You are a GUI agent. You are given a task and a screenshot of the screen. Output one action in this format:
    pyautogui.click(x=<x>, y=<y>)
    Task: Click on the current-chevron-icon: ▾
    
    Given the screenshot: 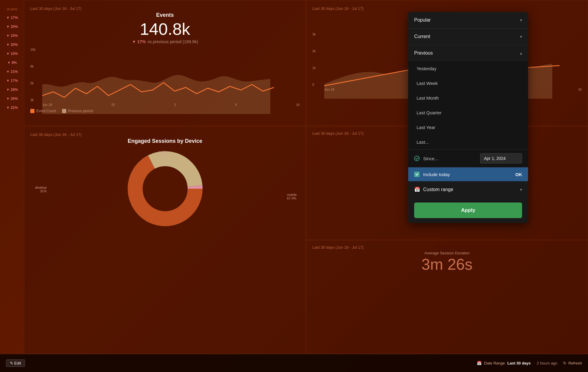 What is the action you would take?
    pyautogui.click(x=521, y=37)
    